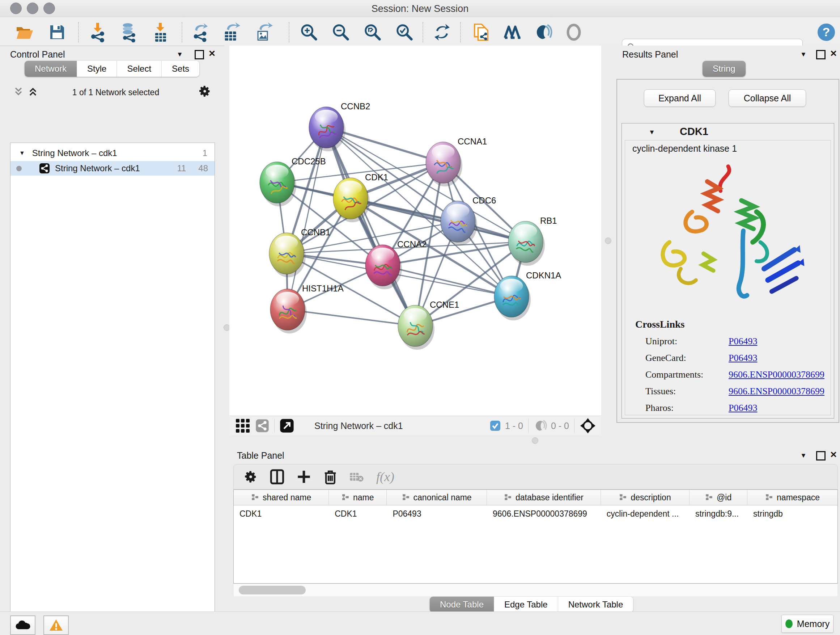 This screenshot has width=840, height=635. What do you see at coordinates (341, 32) in the screenshot?
I see `zoom-out-button` at bounding box center [341, 32].